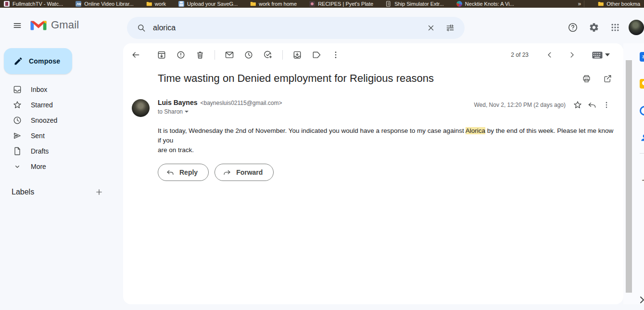 Image resolution: width=644 pixels, height=310 pixels. Describe the element at coordinates (592, 105) in the screenshot. I see `reply-icon-button` at that location.